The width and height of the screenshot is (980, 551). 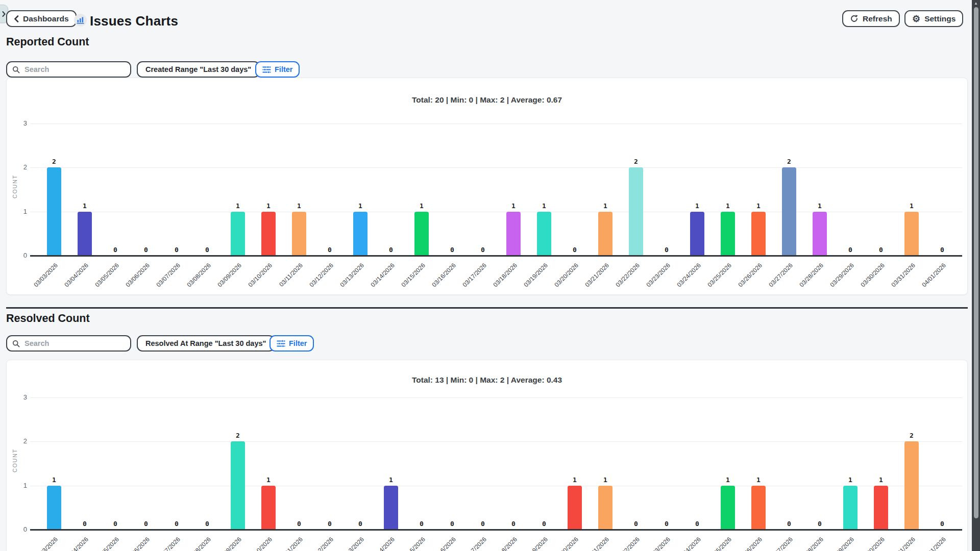 What do you see at coordinates (266, 69) in the screenshot?
I see `sliders-icon` at bounding box center [266, 69].